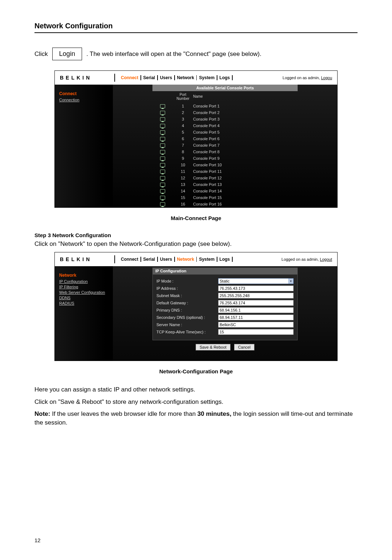 The height and width of the screenshot is (560, 392). I want to click on port-row: 9Console Port 9, so click(225, 158).